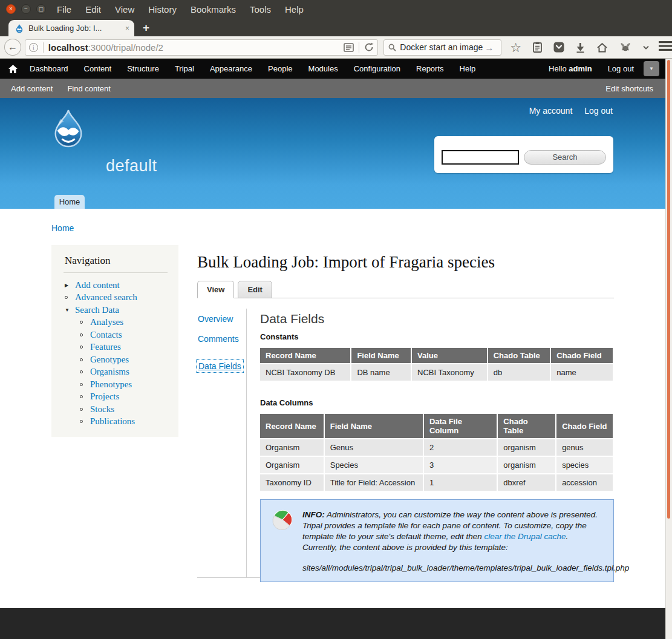 The image size is (672, 639). Describe the element at coordinates (625, 47) in the screenshot. I see `extension-fly-icon` at that location.